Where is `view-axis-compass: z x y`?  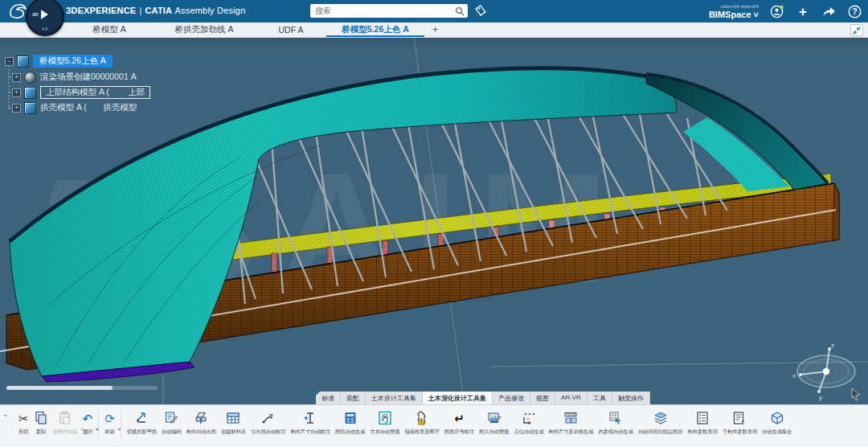
view-axis-compass: z x y is located at coordinates (826, 371).